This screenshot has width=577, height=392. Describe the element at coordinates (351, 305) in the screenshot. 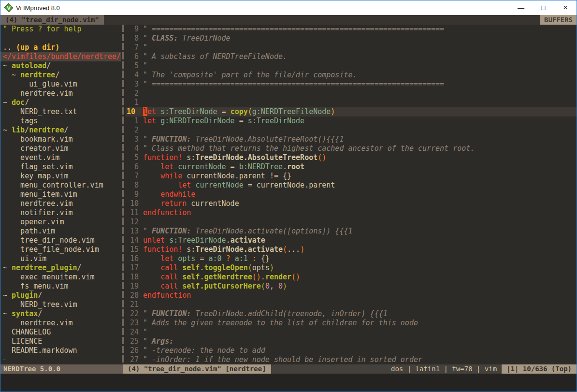

I see `code-line: 21` at that location.